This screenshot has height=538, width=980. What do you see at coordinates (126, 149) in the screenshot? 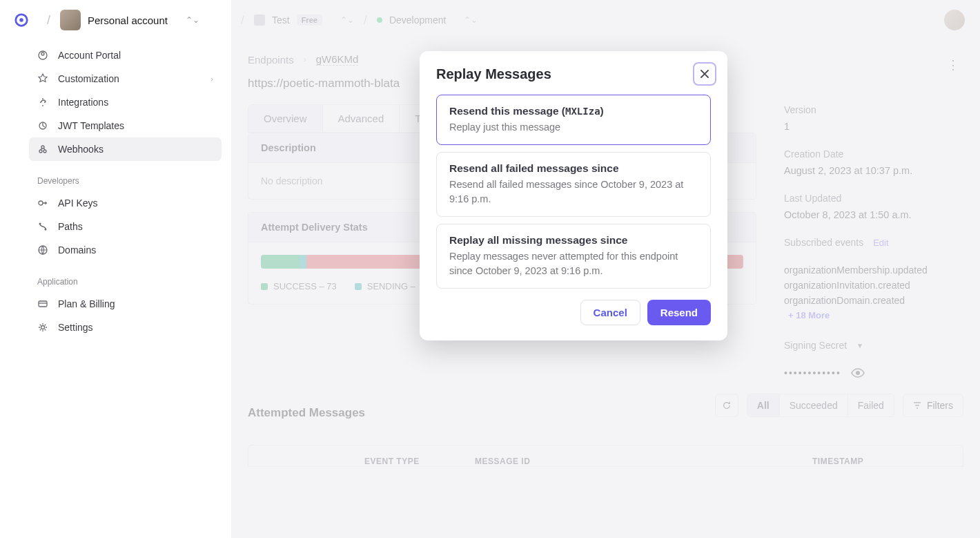
I see `nav-webhooks: Webhooks` at bounding box center [126, 149].